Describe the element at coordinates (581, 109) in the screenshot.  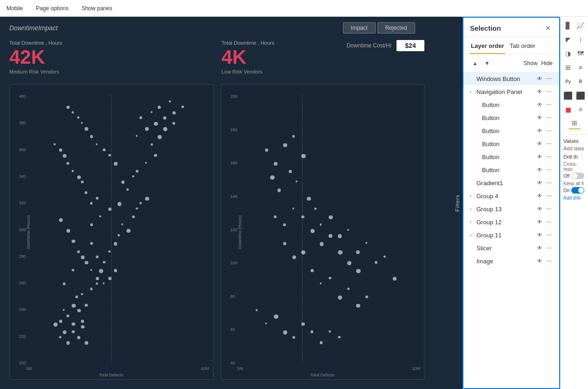
I see `viz-icon-filter: ≡` at that location.